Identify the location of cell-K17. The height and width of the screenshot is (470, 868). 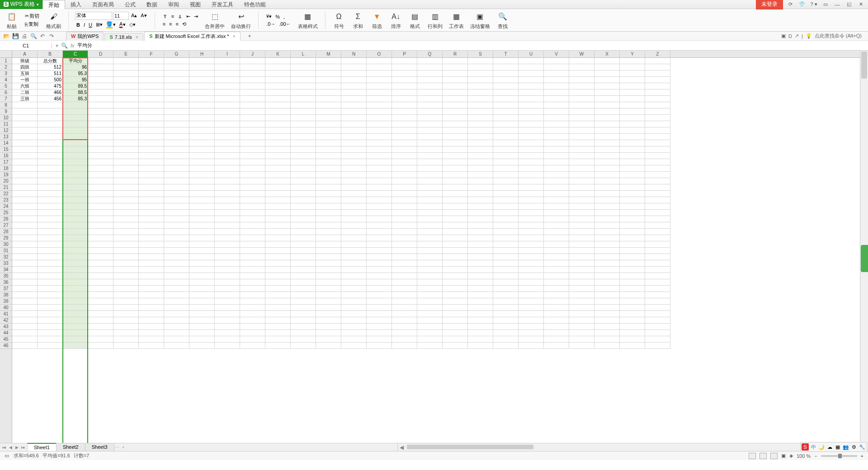
(278, 162).